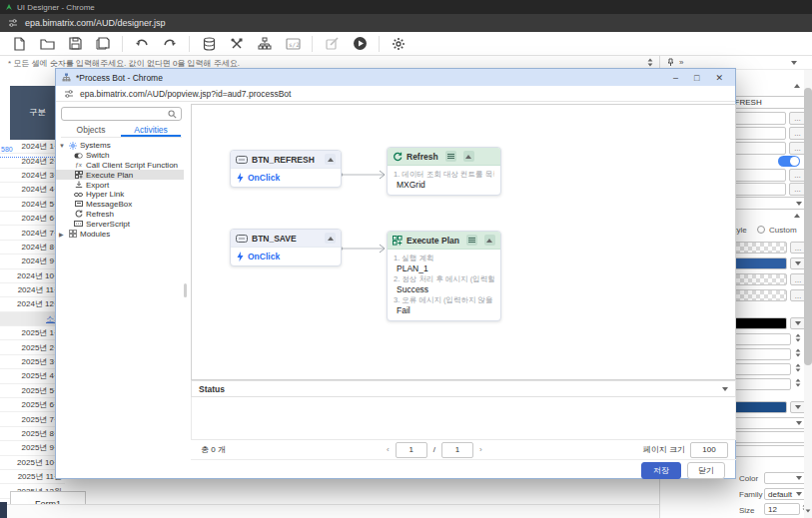  I want to click on page-count-input, so click(457, 450).